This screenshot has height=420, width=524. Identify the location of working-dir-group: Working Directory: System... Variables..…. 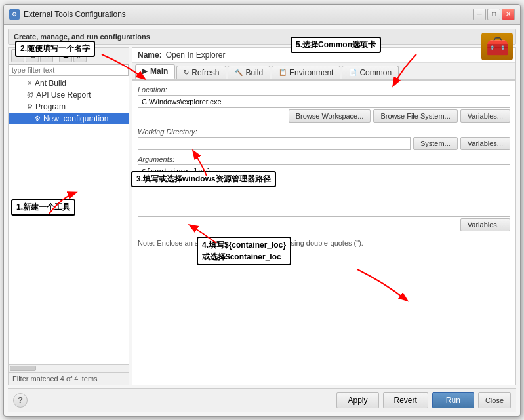
(324, 139).